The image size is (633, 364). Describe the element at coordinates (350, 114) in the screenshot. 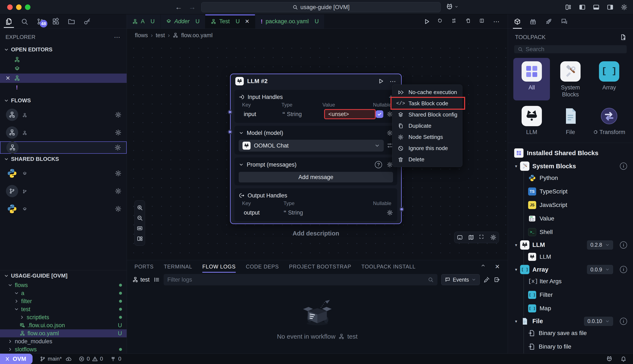

I see `input-value-unset: <unset>` at that location.